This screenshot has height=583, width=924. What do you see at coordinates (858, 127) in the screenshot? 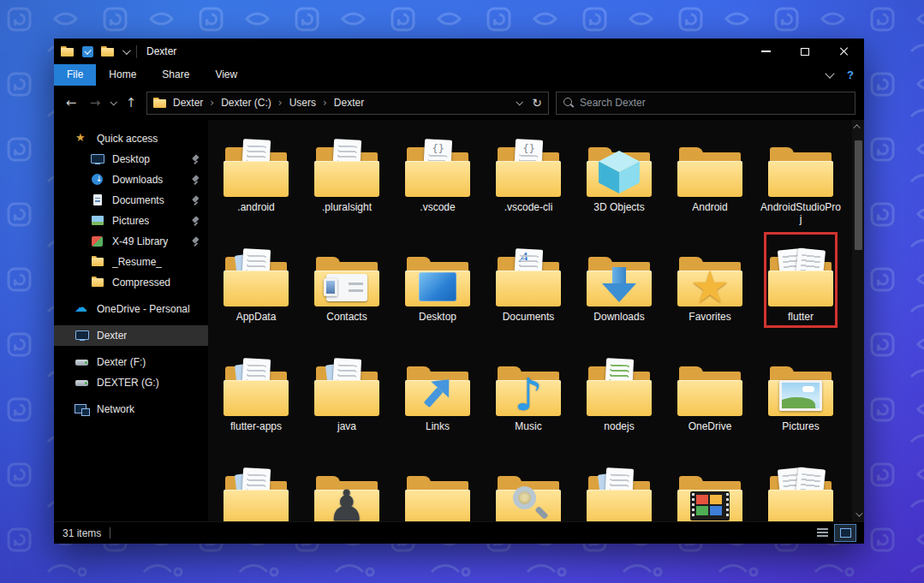
I see `scroll-up-button` at bounding box center [858, 127].